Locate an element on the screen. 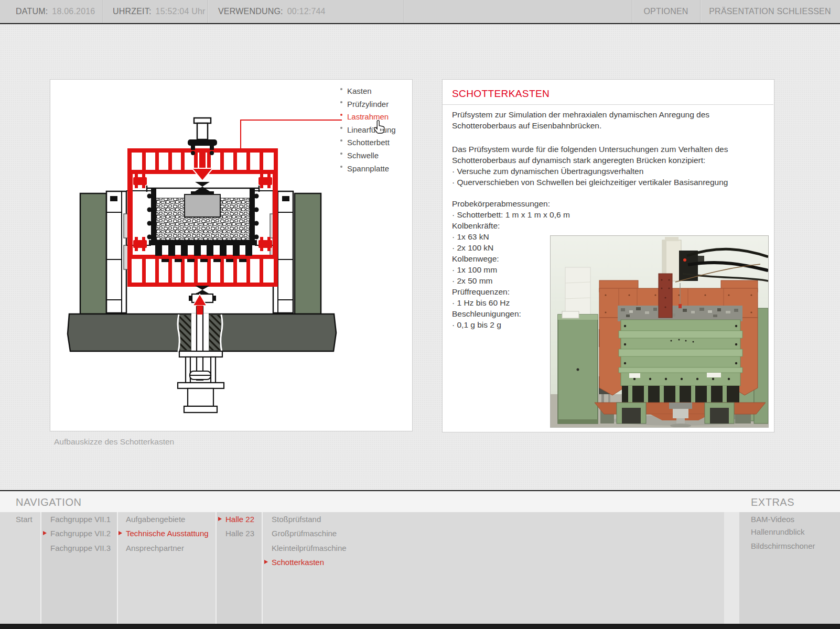 Image resolution: width=840 pixels, height=629 pixels. top-status-bar: DATUM: 18.06.2016 UHRZEIT: 15:52:04 Uhr … is located at coordinates (420, 12).